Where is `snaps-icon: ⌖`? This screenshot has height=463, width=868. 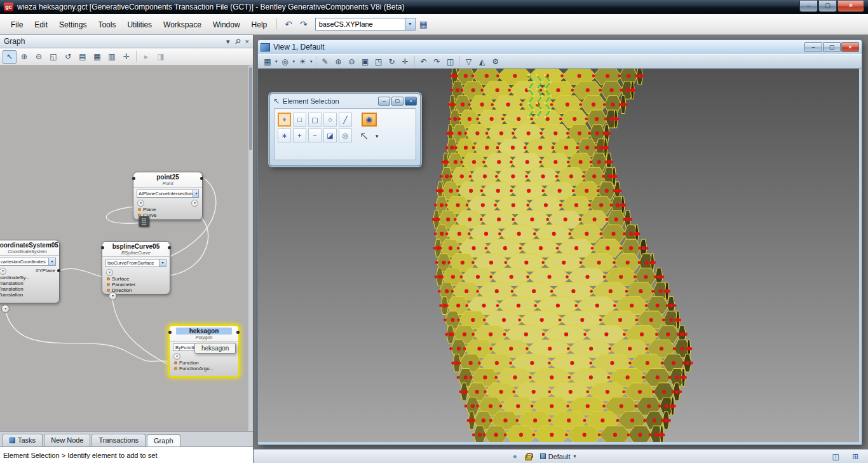
snaps-icon: ⌖ is located at coordinates (515, 457).